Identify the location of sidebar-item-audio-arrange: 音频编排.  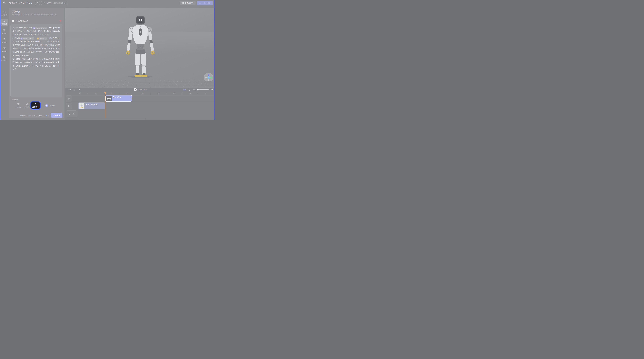
(4, 22).